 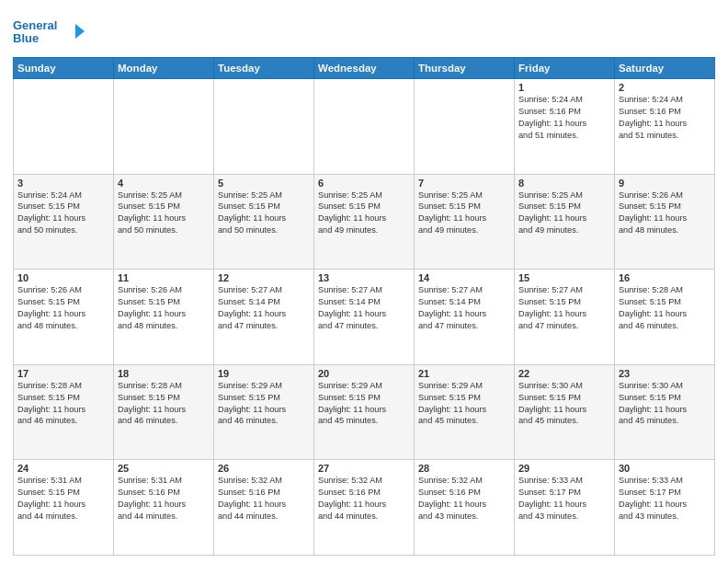 What do you see at coordinates (464, 373) in the screenshot?
I see `day-number: 21` at bounding box center [464, 373].